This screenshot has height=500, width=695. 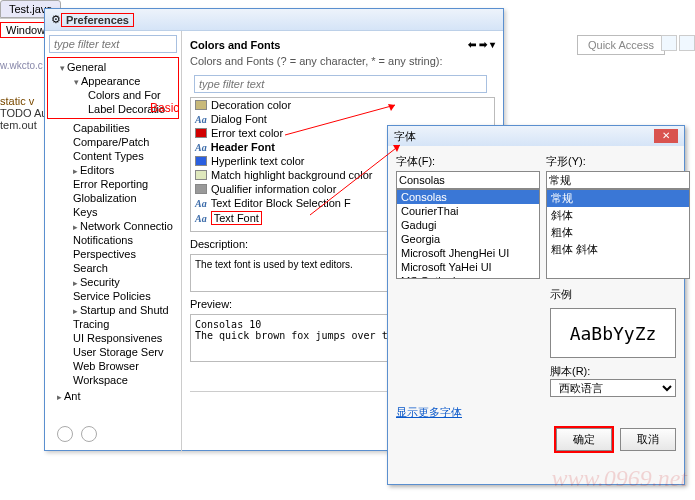 What do you see at coordinates (274, 20) in the screenshot?
I see `preferences-titlebar: ⚙ Preferences` at bounding box center [274, 20].